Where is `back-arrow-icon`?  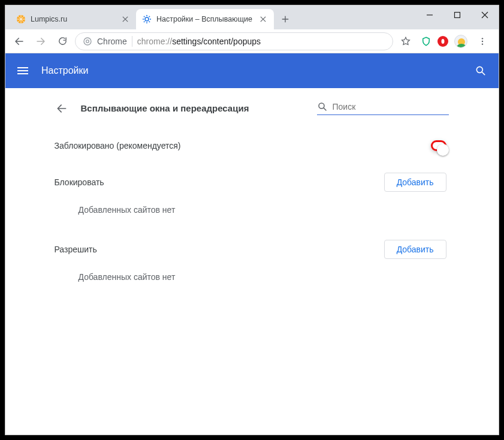 back-arrow-icon is located at coordinates (62, 109).